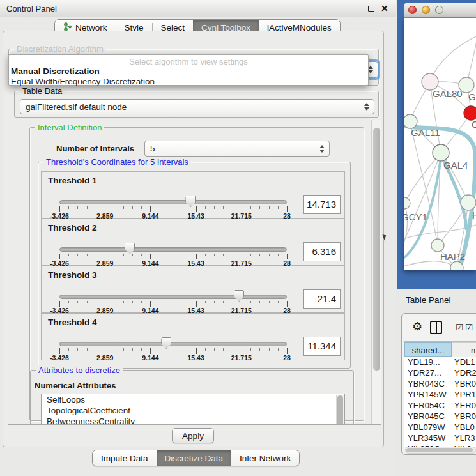 The image size is (476, 476). I want to click on table-header-row: shared... n, so click(440, 350).